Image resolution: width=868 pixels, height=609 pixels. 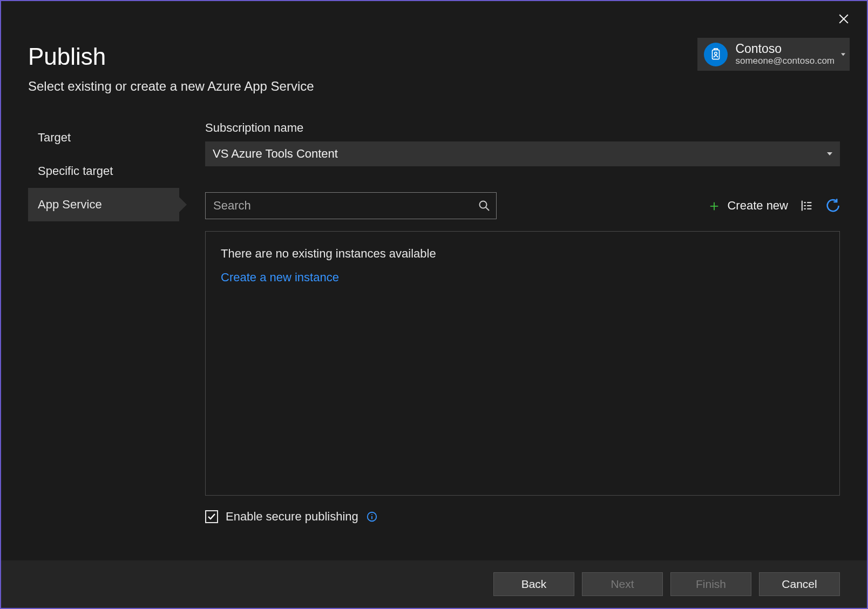 I want to click on create-new-label: Create new, so click(x=758, y=206).